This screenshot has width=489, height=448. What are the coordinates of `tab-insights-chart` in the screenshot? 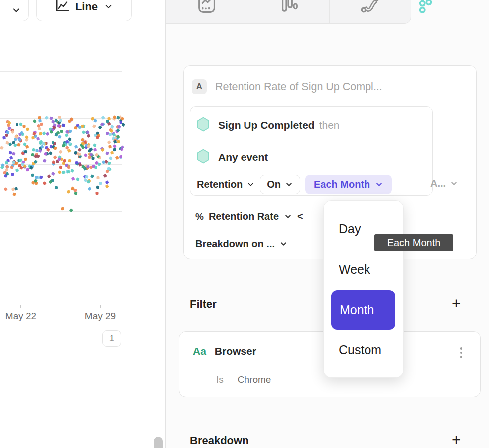 It's located at (206, 12).